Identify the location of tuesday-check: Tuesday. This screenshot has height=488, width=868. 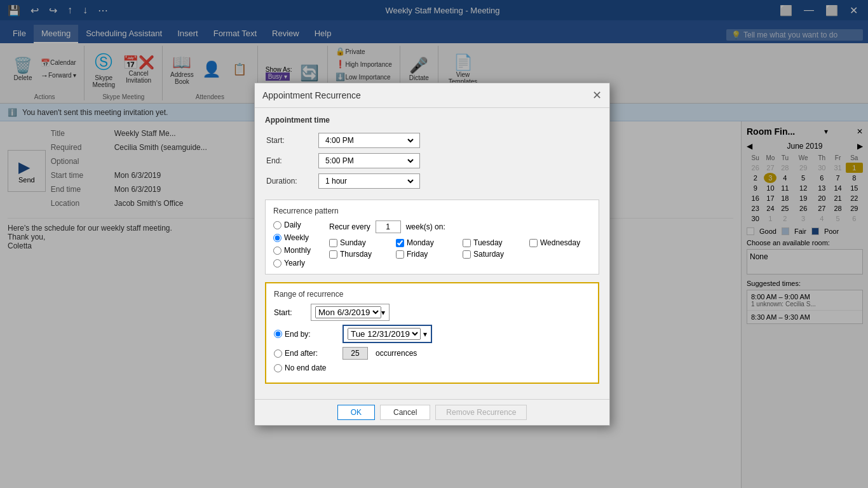
(493, 243).